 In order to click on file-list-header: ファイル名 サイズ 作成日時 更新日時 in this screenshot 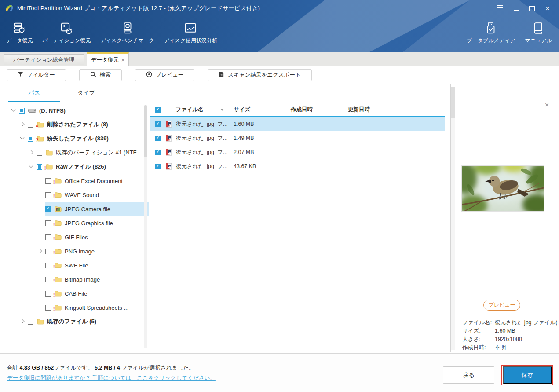, I will do `click(297, 110)`.